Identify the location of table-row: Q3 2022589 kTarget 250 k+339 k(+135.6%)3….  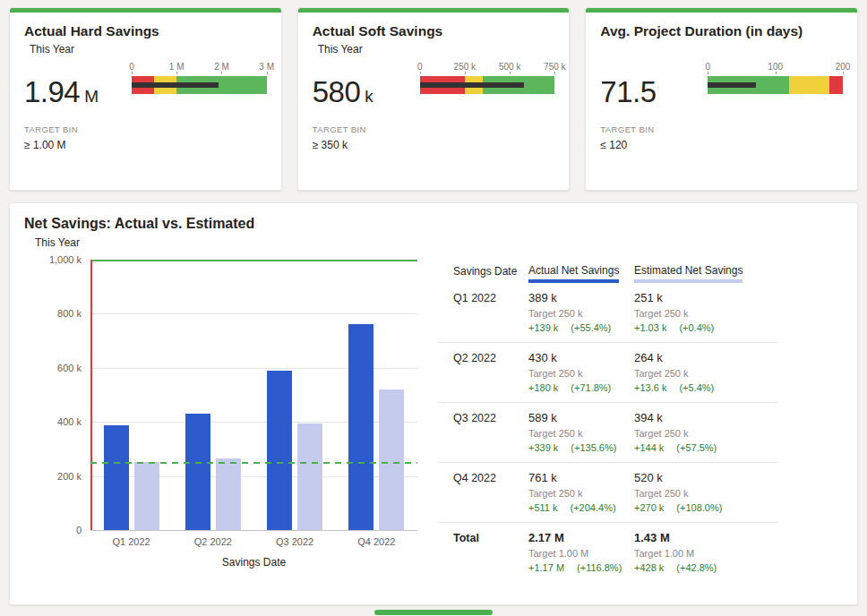
(608, 433).